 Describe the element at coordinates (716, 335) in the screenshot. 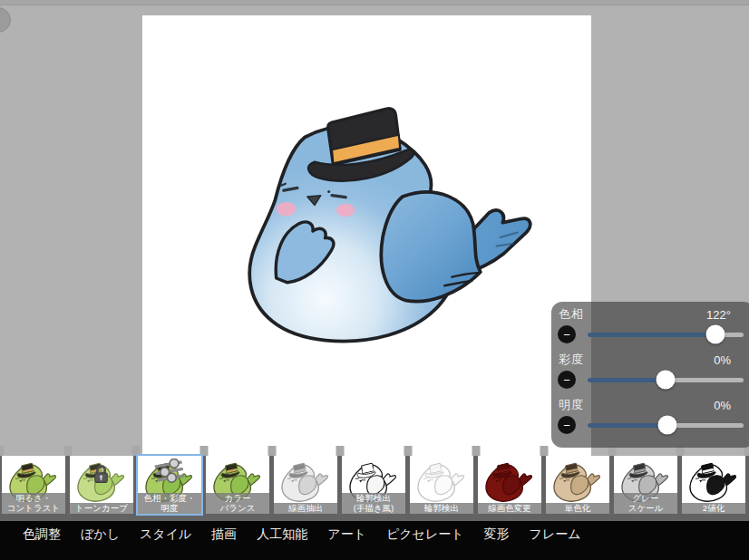

I see `hue-slider-thumb` at that location.